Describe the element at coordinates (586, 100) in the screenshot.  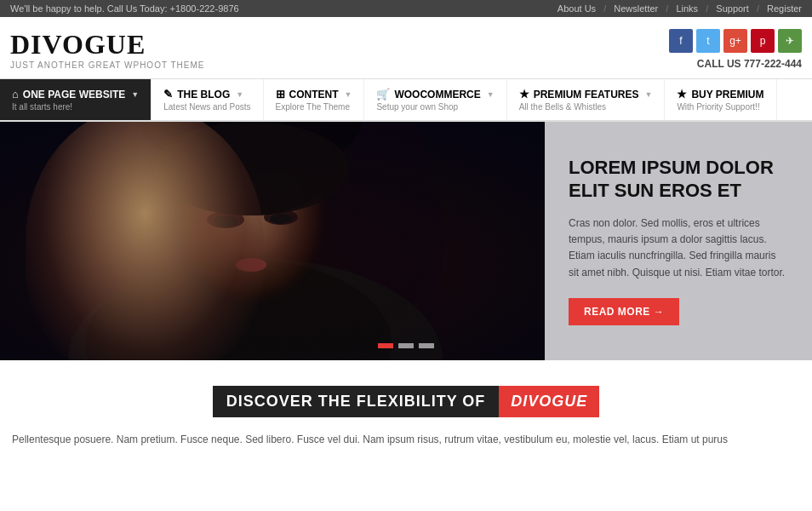
I see `nav-item-premium: ★ PREMIUM FEATURES ▼ All the Bells & Whi…` at that location.